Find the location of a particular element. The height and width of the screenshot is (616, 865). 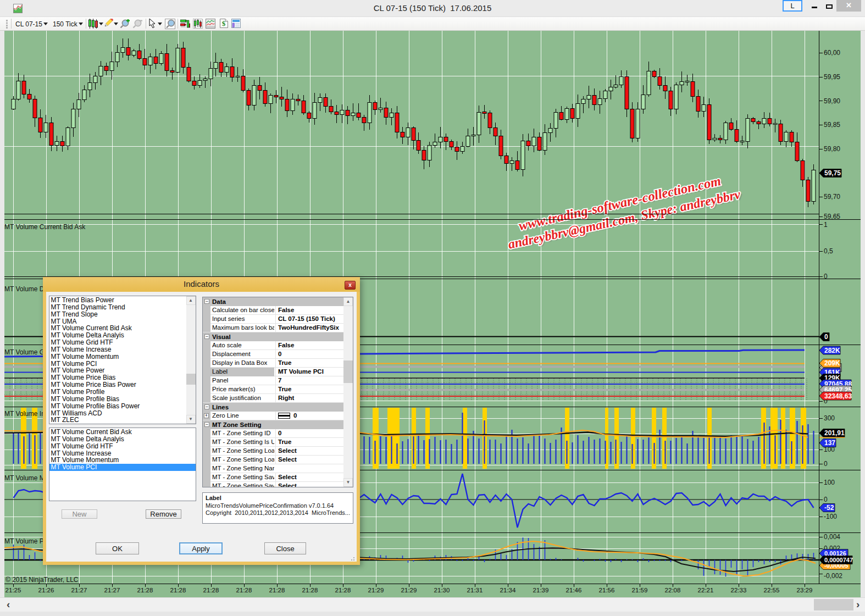

svg-text: 32348,63 is located at coordinates (838, 396).